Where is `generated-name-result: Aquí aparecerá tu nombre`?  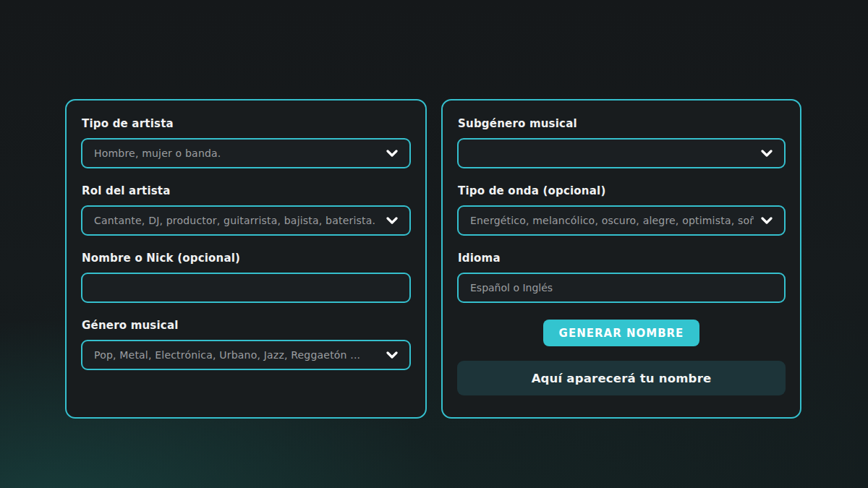
generated-name-result: Aquí aparecerá tu nombre is located at coordinates (621, 378).